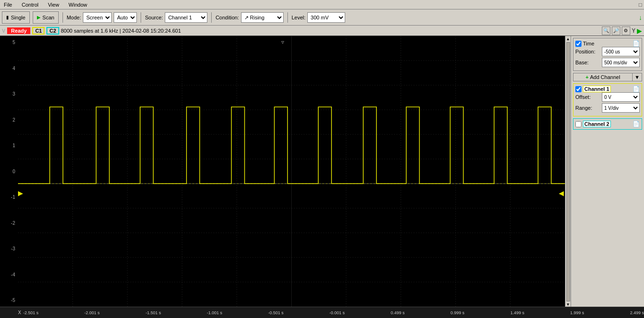 This screenshot has height=318, width=644. I want to click on position-row: Position: -500 us, so click(608, 52).